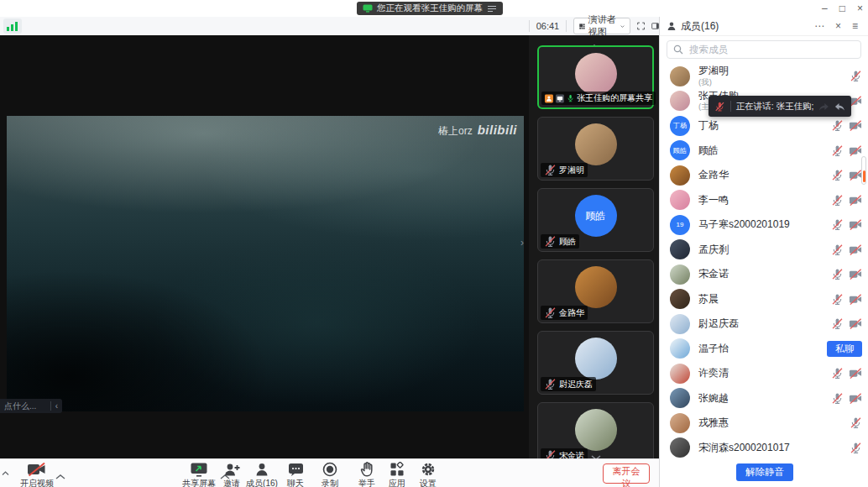 Image resolution: width=868 pixels, height=487 pixels. Describe the element at coordinates (549, 99) in the screenshot. I see `host-badge-icon` at that location.